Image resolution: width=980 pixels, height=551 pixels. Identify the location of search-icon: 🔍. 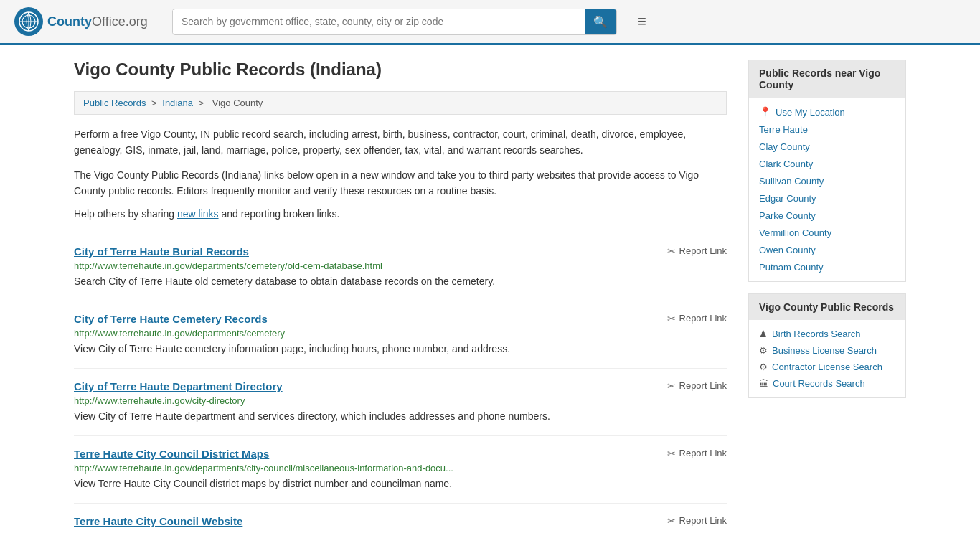
(600, 22).